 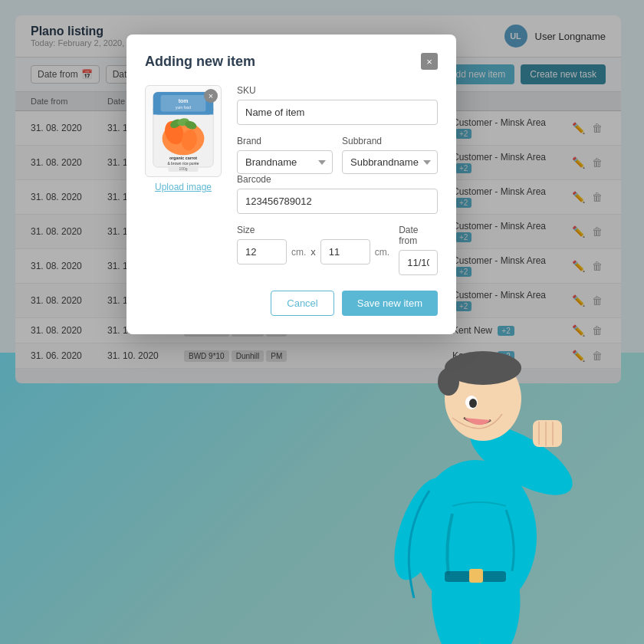 I want to click on size-width-input, so click(x=262, y=251).